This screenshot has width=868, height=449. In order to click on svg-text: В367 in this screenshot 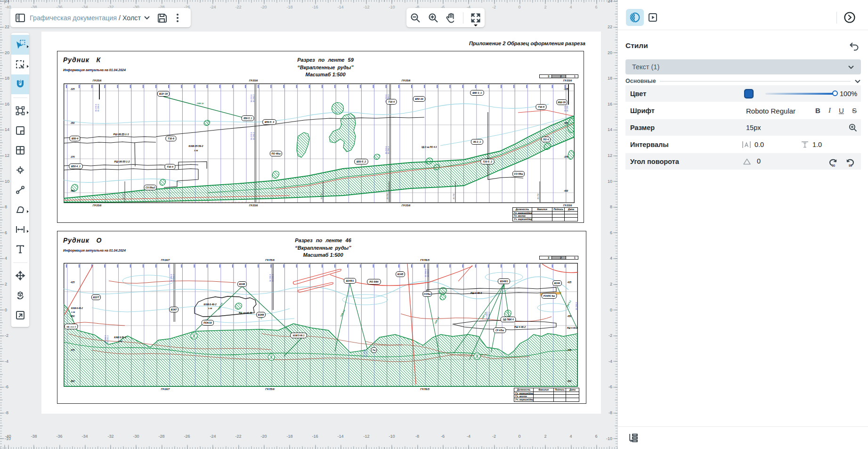, I will do `click(174, 310)`.